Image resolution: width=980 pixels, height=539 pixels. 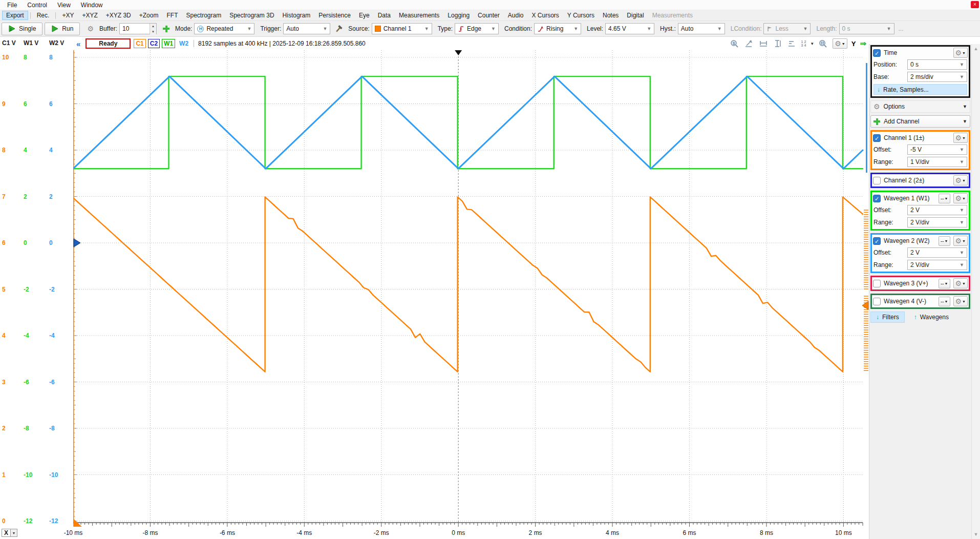 I want to click on measure-height-icon, so click(x=778, y=44).